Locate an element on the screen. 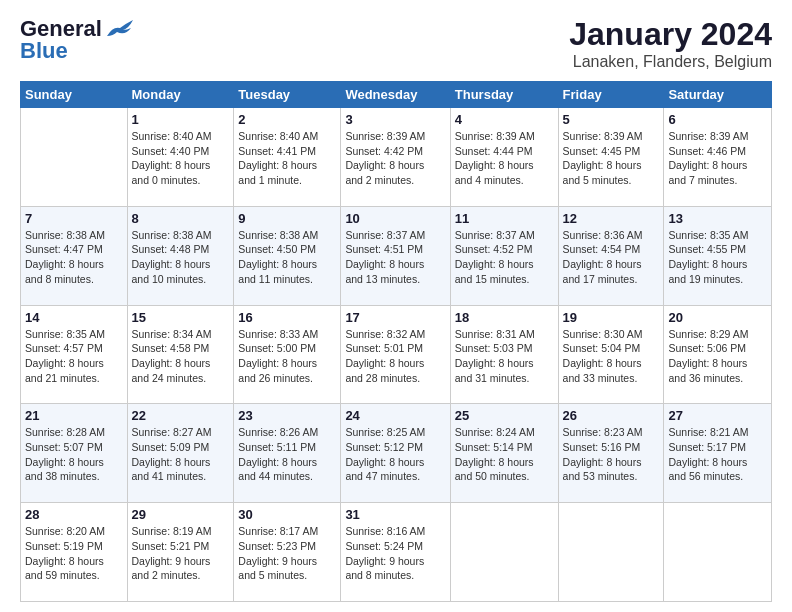 The image size is (792, 612). calendar-cell: 13Sunrise: 8:35 AMSunset: 4:55 PMDayligh… is located at coordinates (718, 256).